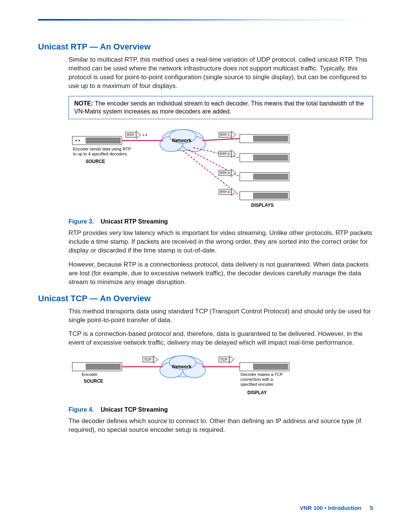 The width and height of the screenshot is (411, 532). I want to click on paragraph: However, because RTP is a connectionless…, so click(221, 273).